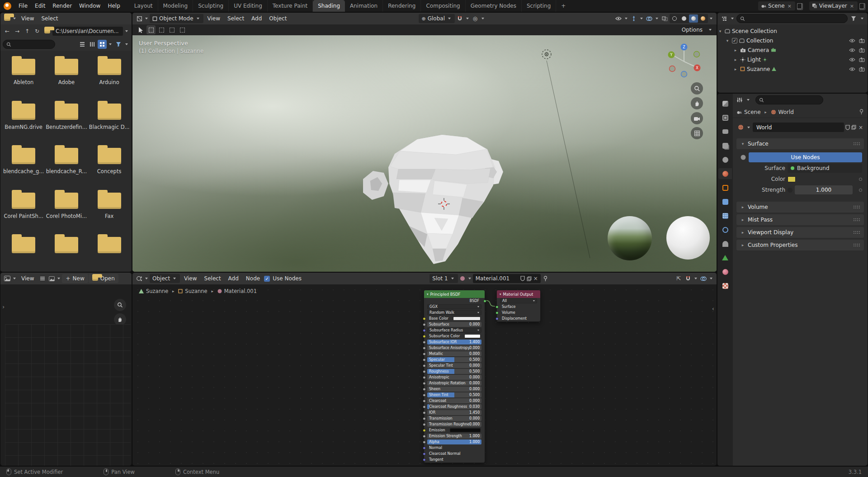  Describe the element at coordinates (104, 279) in the screenshot. I see `open-image-button: Open` at that location.